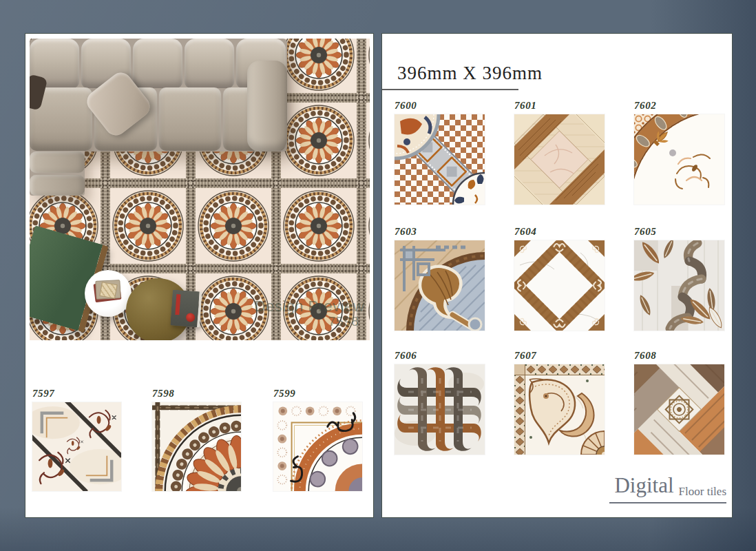 The image size is (756, 551). I want to click on brand-tagline: Floor tiles, so click(702, 492).